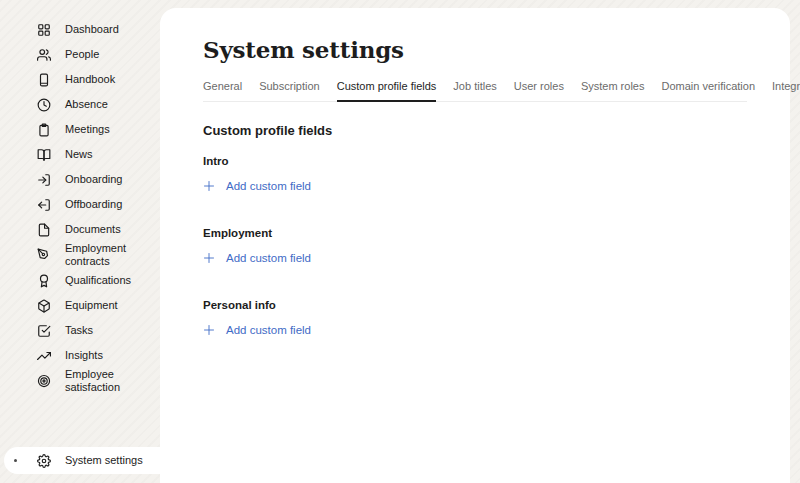  Describe the element at coordinates (474, 90) in the screenshot. I see `tab-job-titles: Job titles` at that location.